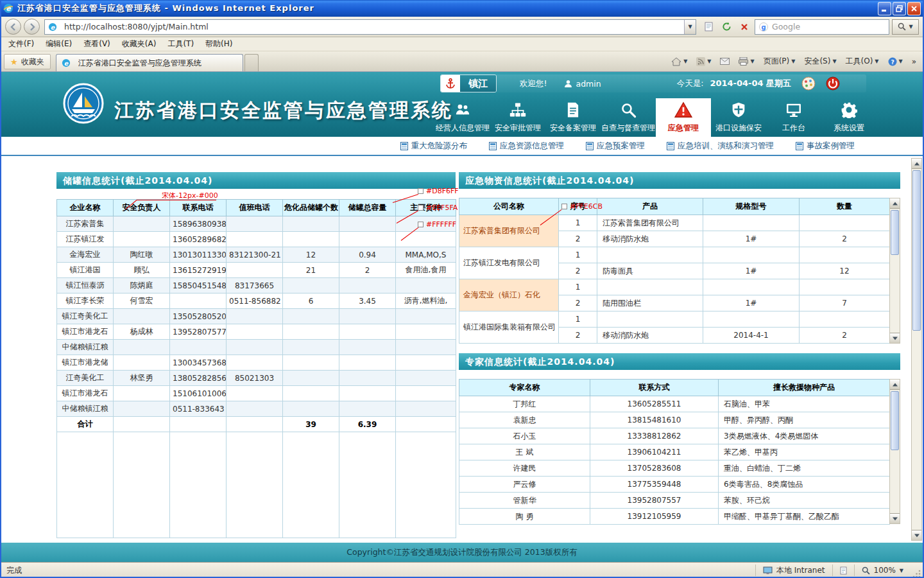 This screenshot has height=578, width=924. Describe the element at coordinates (822, 27) in the screenshot. I see `search-box: g Google` at that location.